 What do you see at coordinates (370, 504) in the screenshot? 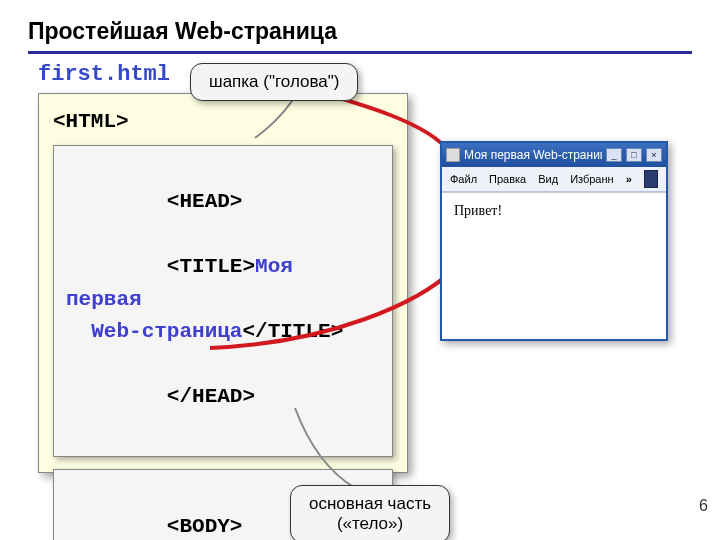
I see `callout-body-l1: основная часть` at bounding box center [370, 504].